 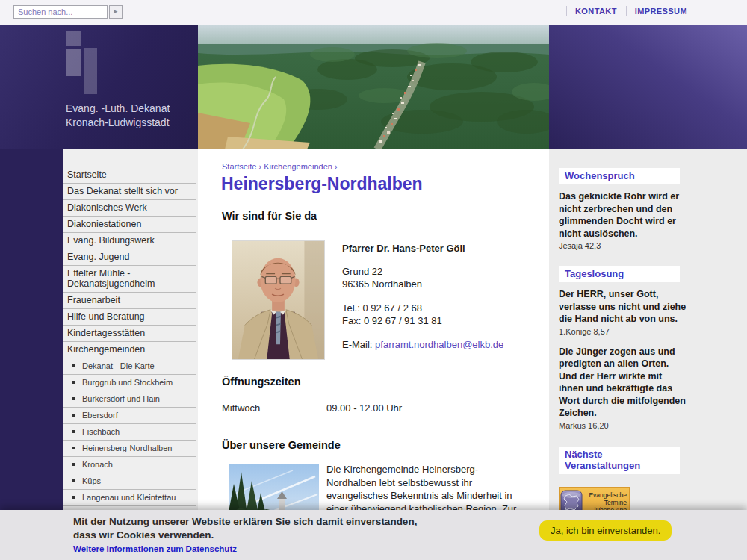 What do you see at coordinates (130, 192) in the screenshot?
I see `sidebar-item-dekanat: Das Dekanat stellt sich vor` at bounding box center [130, 192].